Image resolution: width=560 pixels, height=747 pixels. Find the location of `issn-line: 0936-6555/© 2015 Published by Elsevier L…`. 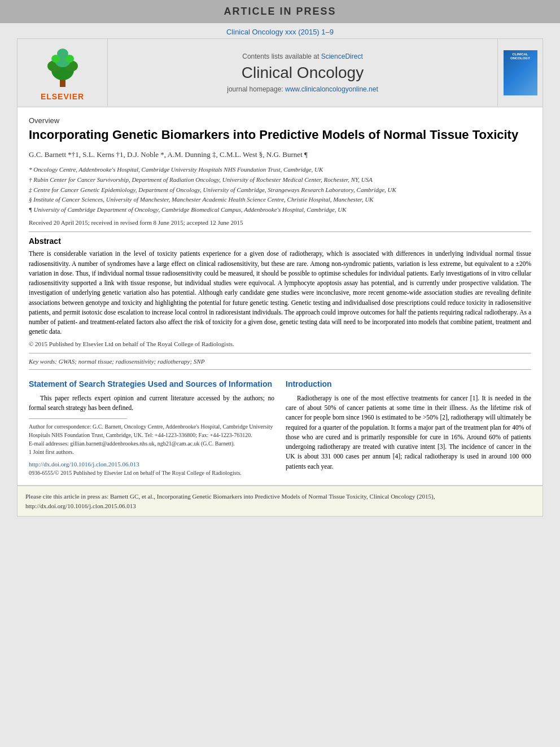

issn-line: 0936-6555/© 2015 Published by Elsevier L… is located at coordinates (151, 473).